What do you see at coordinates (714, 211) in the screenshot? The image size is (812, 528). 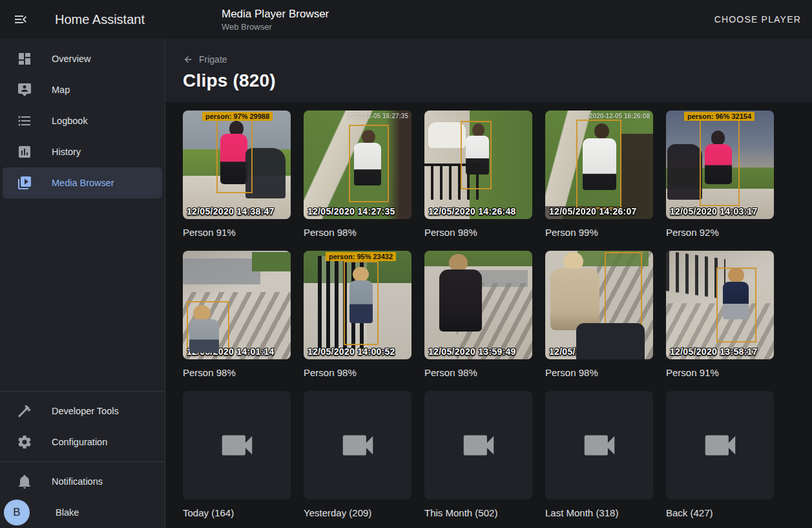 I see `clip-timestamp: 12/05/2020 14:03:17` at bounding box center [714, 211].